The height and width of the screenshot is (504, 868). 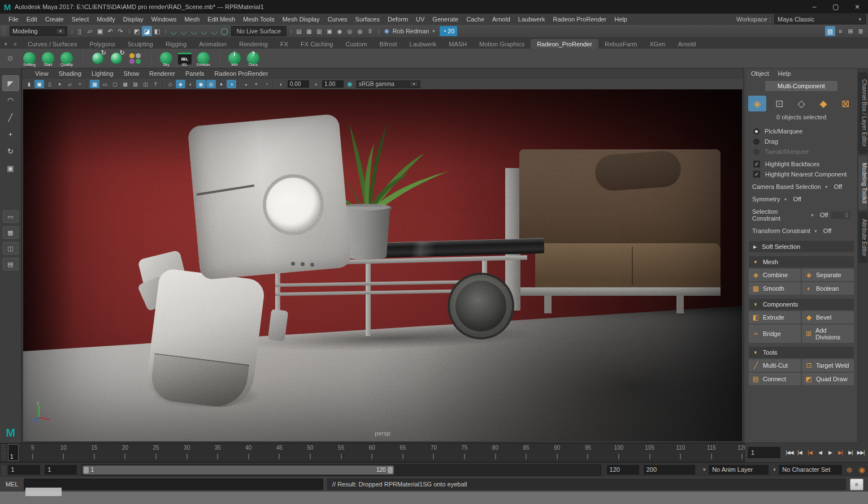 What do you see at coordinates (315, 84) in the screenshot?
I see `contrast-icon: ◑` at bounding box center [315, 84].